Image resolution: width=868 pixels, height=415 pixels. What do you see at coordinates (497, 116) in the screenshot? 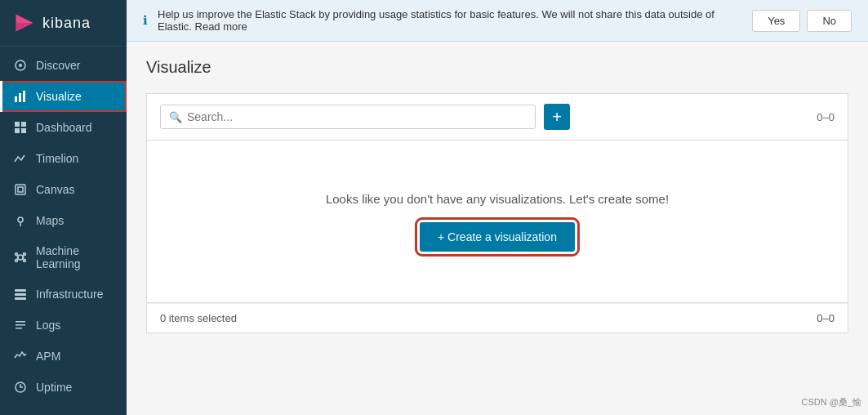
I see `search-bar-row: 🔍 + 0–0` at bounding box center [497, 116].